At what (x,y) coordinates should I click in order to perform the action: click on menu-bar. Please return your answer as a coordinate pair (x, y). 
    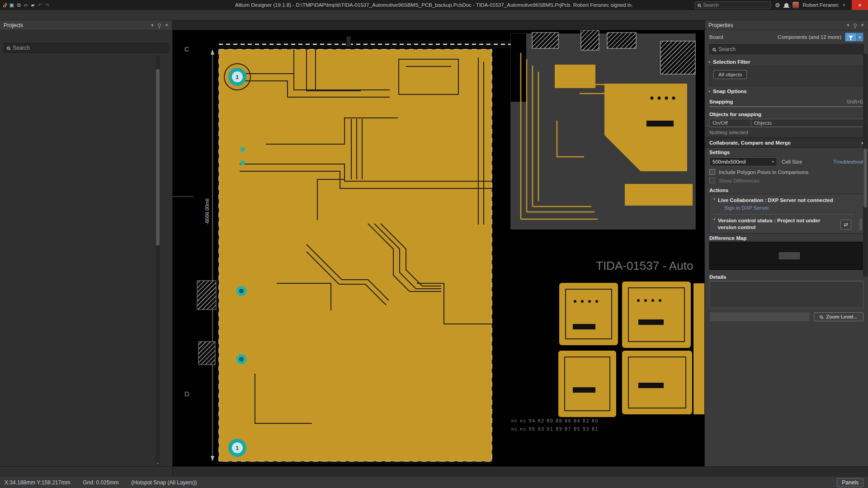
    Looking at the image, I should click on (434, 15).